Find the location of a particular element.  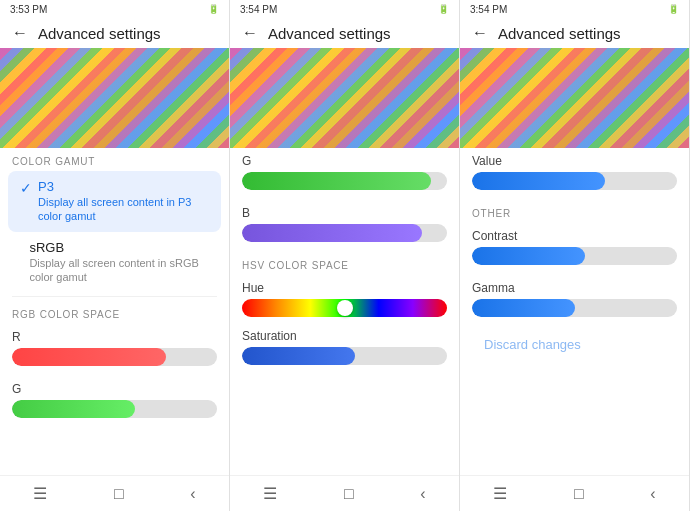

menu-icon-2: ☰ is located at coordinates (270, 494).